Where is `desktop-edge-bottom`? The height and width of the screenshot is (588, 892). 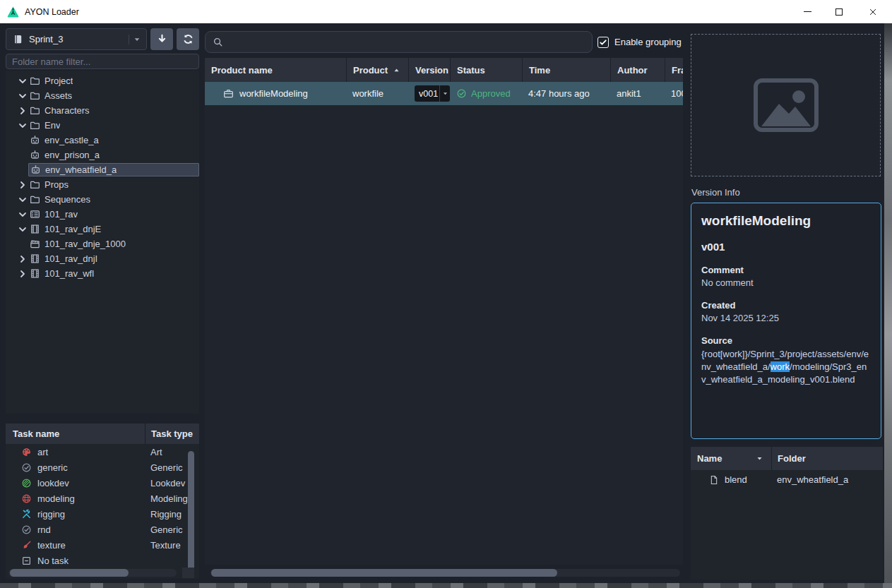 desktop-edge-bottom is located at coordinates (446, 586).